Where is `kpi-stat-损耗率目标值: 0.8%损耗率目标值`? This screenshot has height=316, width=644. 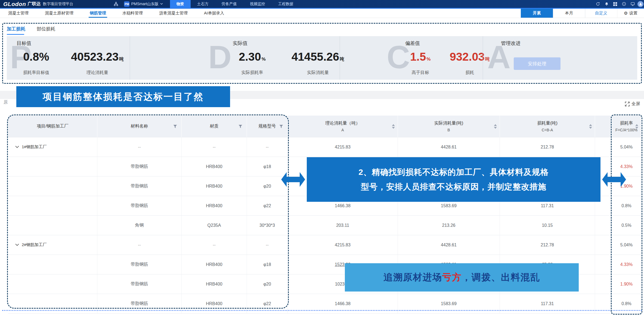
kpi-stat-损耗率目标值: 0.8%损耗率目标值 is located at coordinates (36, 63).